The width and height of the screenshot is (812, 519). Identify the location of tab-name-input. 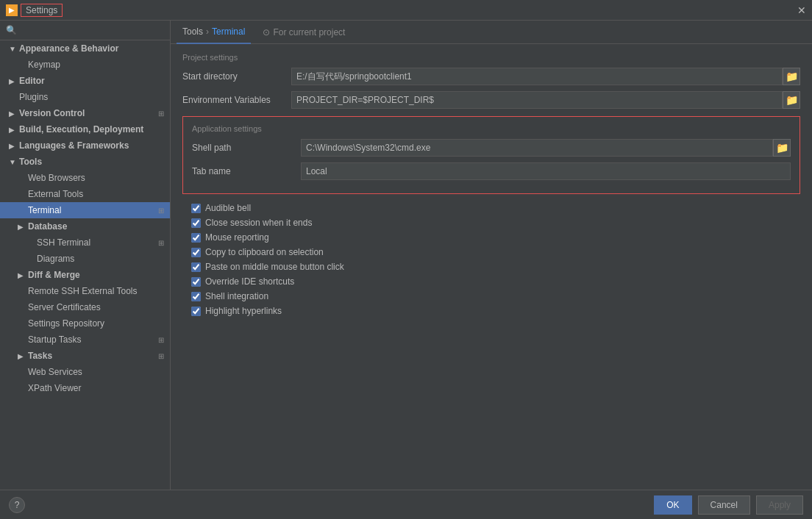
(546, 171).